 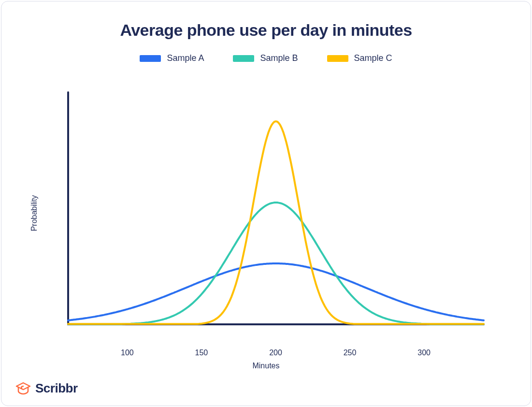 I want to click on legend-swatch-a, so click(x=150, y=58).